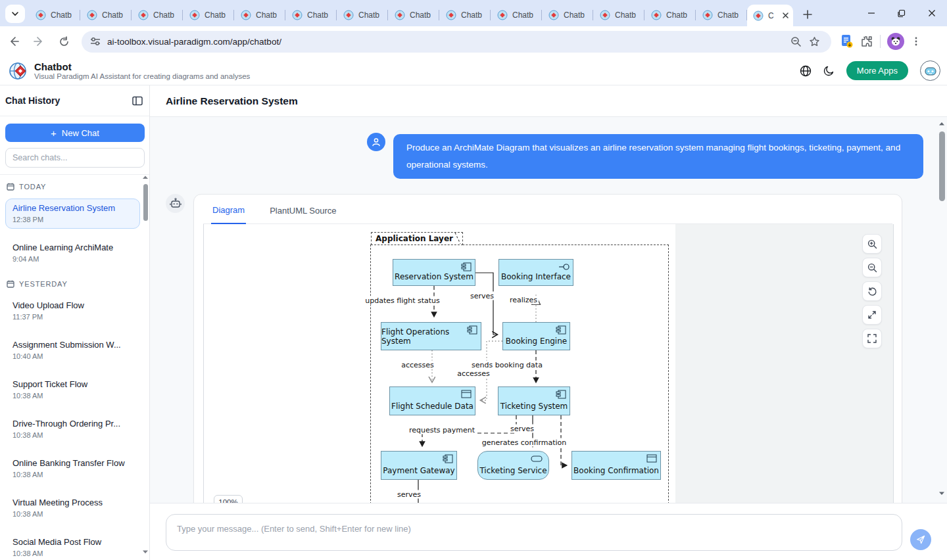 This screenshot has width=947, height=560. Describe the element at coordinates (872, 315) in the screenshot. I see `fit-to-screen-button` at that location.